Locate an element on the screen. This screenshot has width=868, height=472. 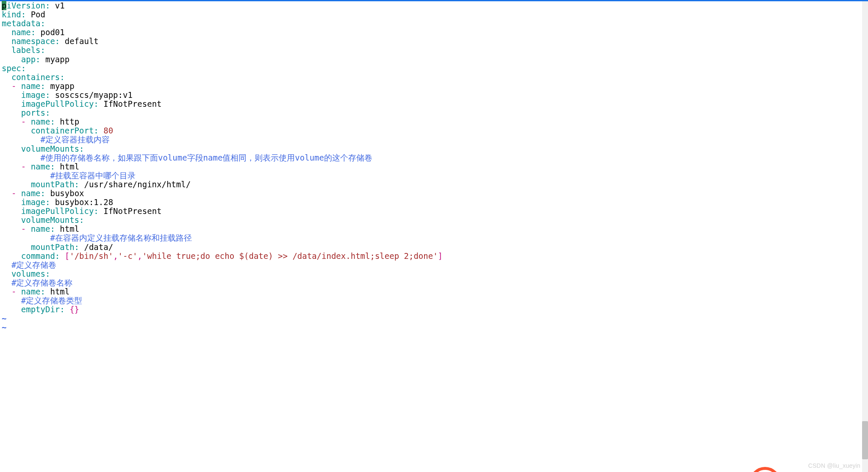
code-line: metadata: is located at coordinates (24, 23).